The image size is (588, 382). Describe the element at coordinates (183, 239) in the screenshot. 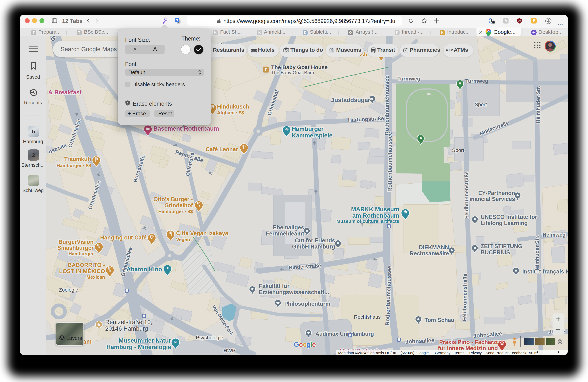

I see `svg-text: Vegan` at that location.